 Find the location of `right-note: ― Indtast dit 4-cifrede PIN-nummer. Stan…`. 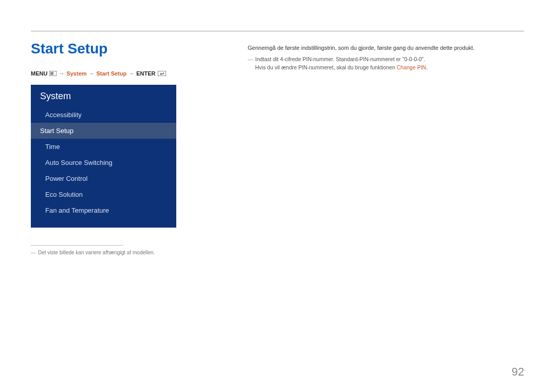

right-note: ― Indtast dit 4-cifrede PIN-nummer. Stan… is located at coordinates (386, 64).